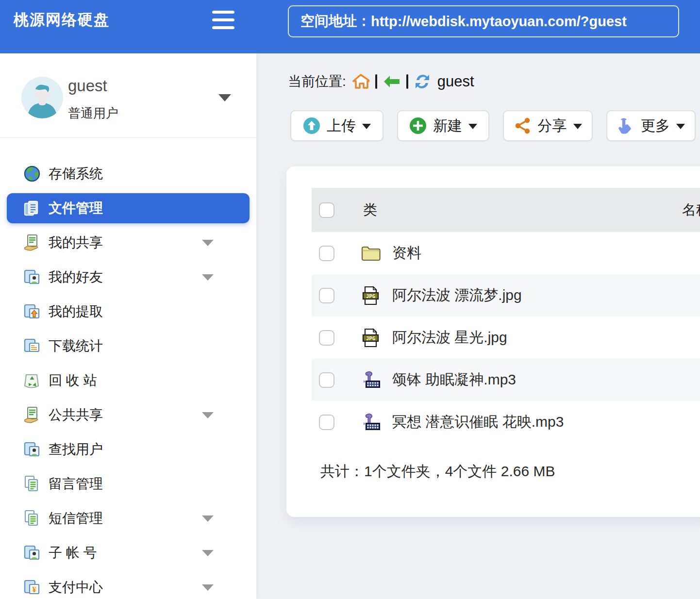  I want to click on share-hand-icon, so click(32, 415).